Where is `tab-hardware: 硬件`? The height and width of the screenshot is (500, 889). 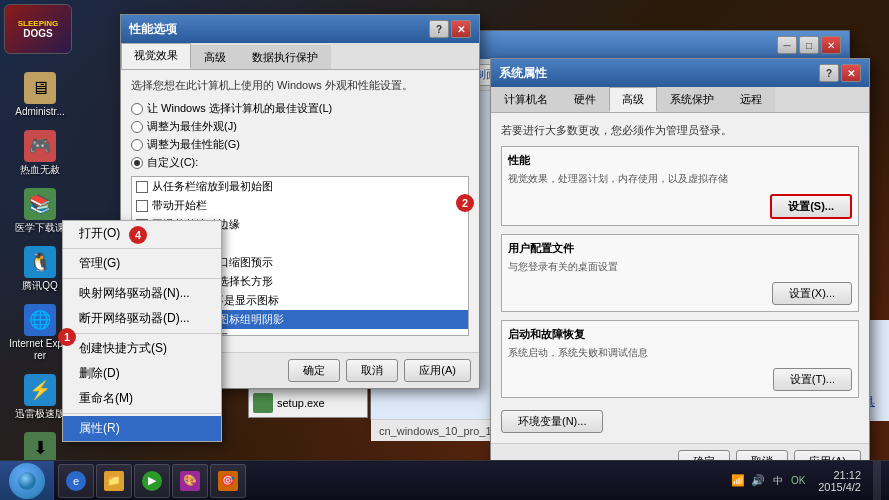
tab-hardware: 硬件 is located at coordinates (585, 100).